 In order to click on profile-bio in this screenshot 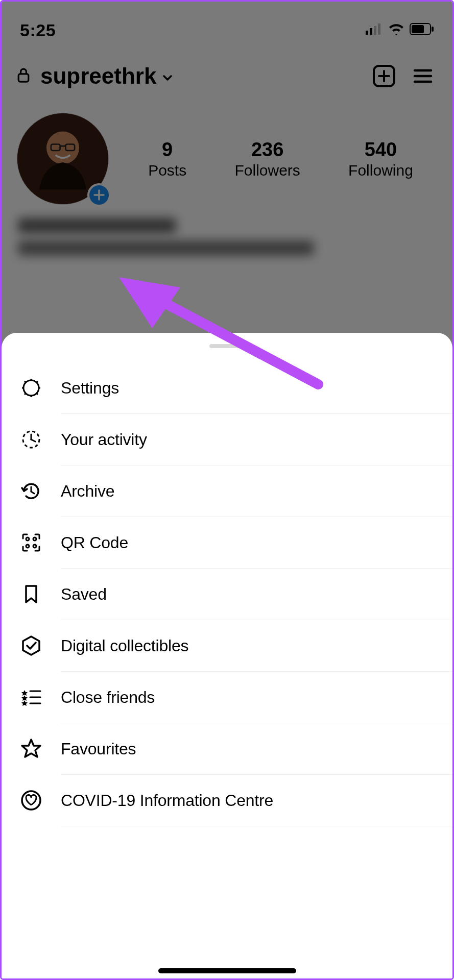, I will do `click(227, 230)`.